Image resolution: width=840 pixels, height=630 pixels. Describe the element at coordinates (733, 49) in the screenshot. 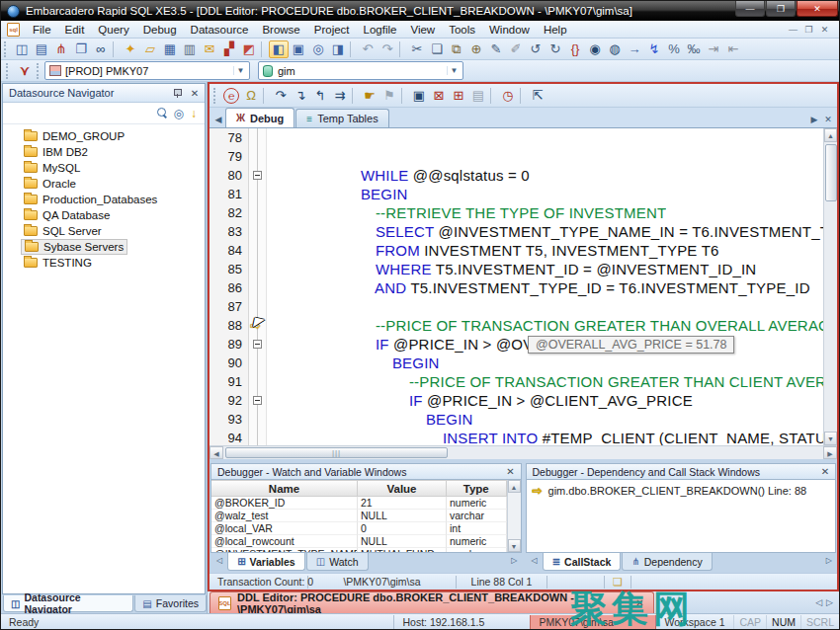

I see `outdent-icon: ⇤` at that location.